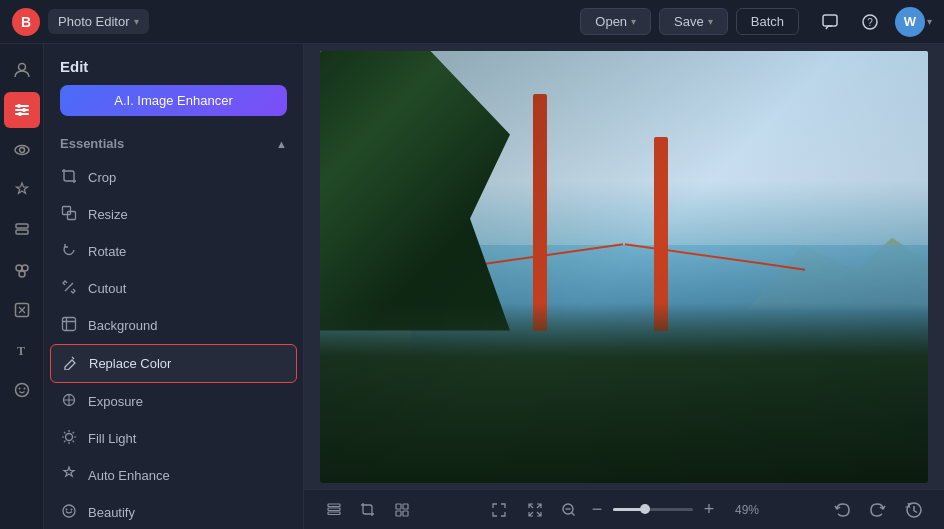  What do you see at coordinates (22, 190) in the screenshot?
I see `rail-magic-icon` at bounding box center [22, 190].